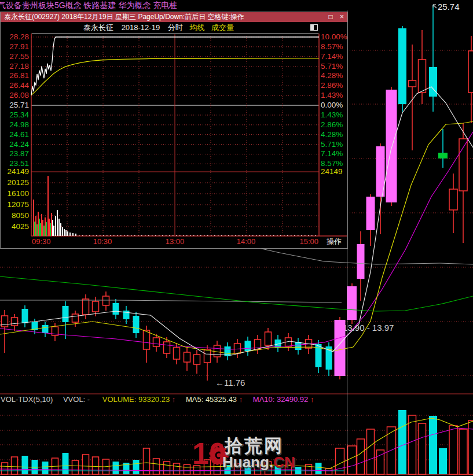 The height and width of the screenshot is (476, 473). Describe the element at coordinates (222, 28) in the screenshot. I see `tab-chengjiaoliang: 成交量` at that location.